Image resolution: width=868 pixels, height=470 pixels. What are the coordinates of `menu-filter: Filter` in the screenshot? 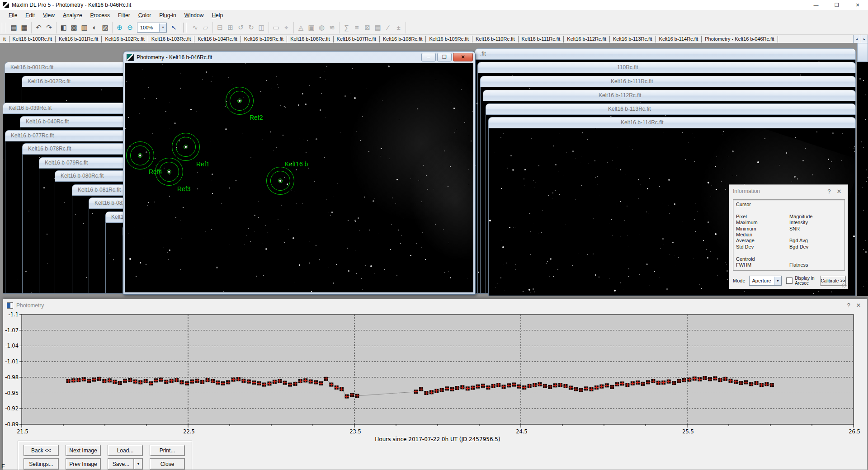 It's located at (124, 15).